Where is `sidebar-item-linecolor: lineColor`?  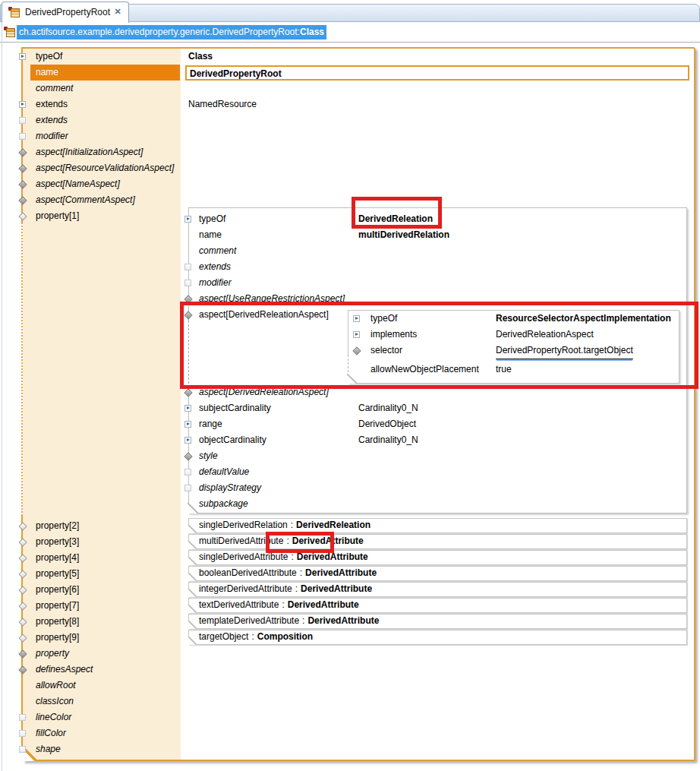
sidebar-item-linecolor: lineColor is located at coordinates (90, 717).